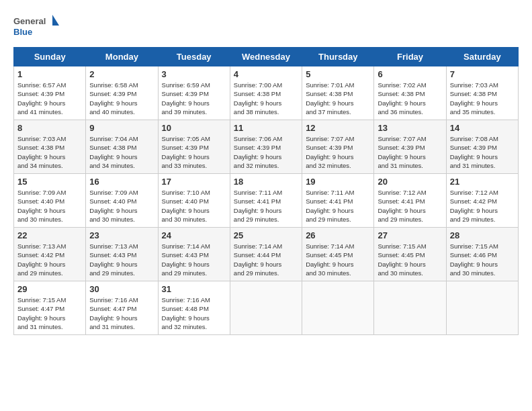  What do you see at coordinates (266, 255) in the screenshot?
I see `week-row-4: 22Sunrise: 7:13 AM Sunset: 4:42 PM Dayli…` at bounding box center [266, 255].